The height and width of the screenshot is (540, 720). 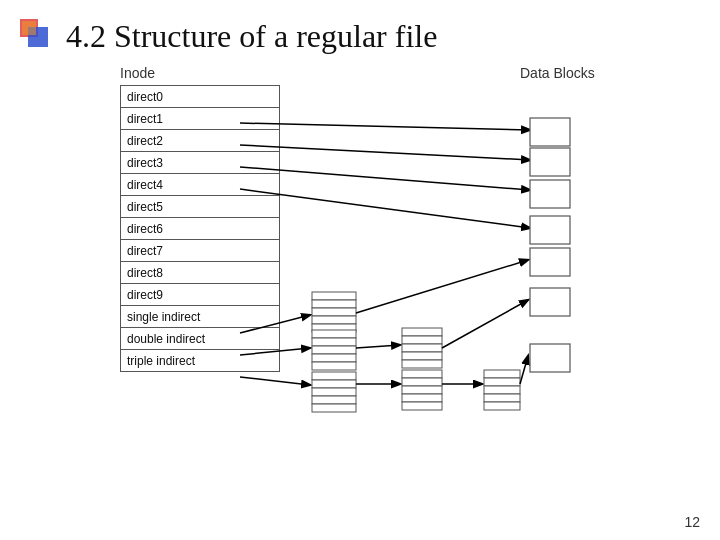 What do you see at coordinates (200, 228) in the screenshot?
I see `inode-table: direct0 direct1 direct2 direct3 direct4 …` at bounding box center [200, 228].